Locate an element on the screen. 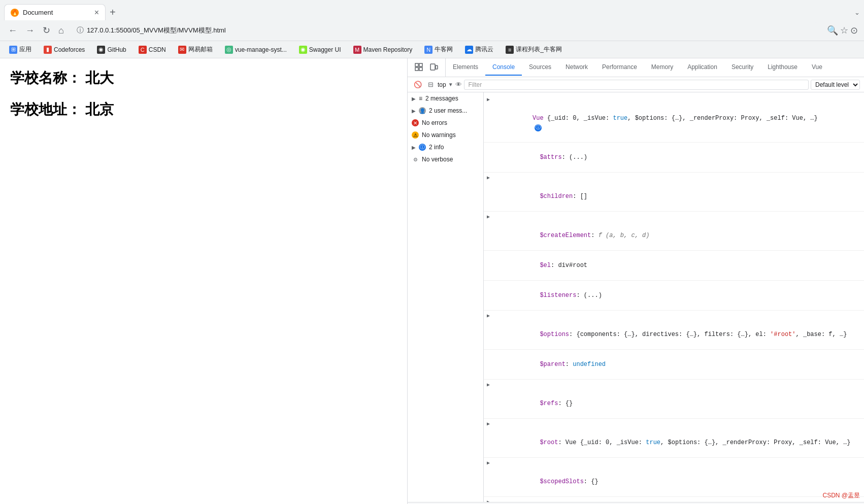 This screenshot has height=504, width=864. search-icon: 🔍 is located at coordinates (833, 30).